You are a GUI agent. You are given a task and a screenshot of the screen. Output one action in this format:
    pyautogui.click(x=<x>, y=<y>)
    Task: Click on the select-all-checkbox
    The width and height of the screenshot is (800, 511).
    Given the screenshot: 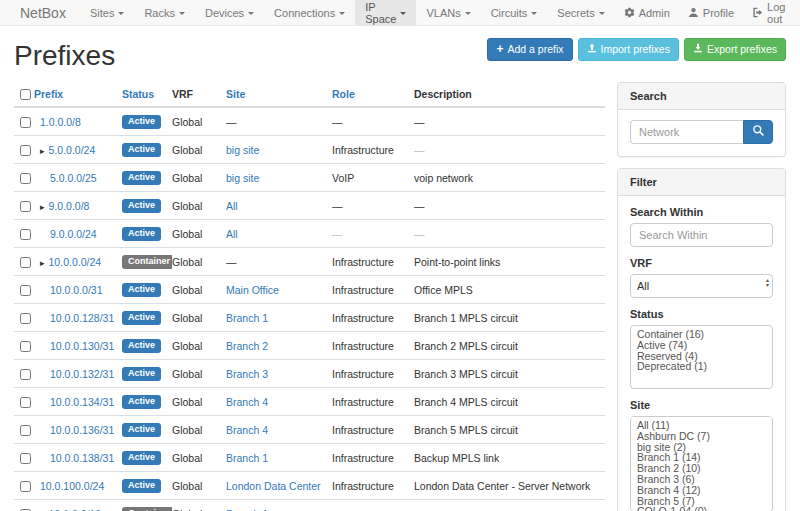 What is the action you would take?
    pyautogui.click(x=26, y=94)
    